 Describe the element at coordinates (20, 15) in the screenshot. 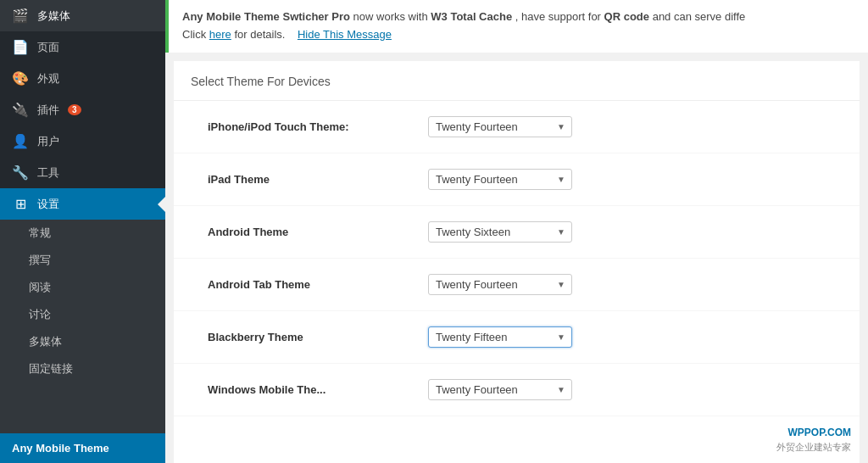

I see `media-icon: 🎬` at that location.